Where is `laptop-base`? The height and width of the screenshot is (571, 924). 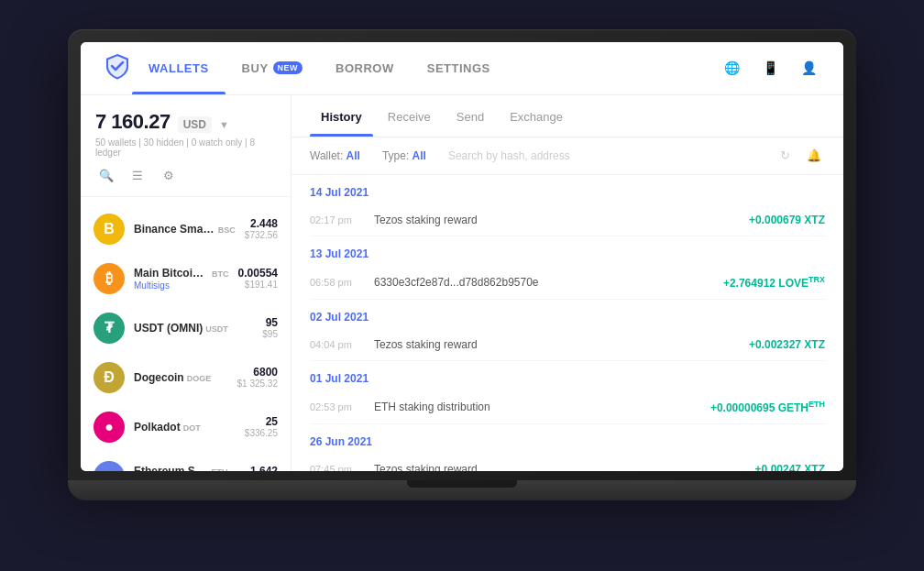
laptop-base is located at coordinates (462, 490).